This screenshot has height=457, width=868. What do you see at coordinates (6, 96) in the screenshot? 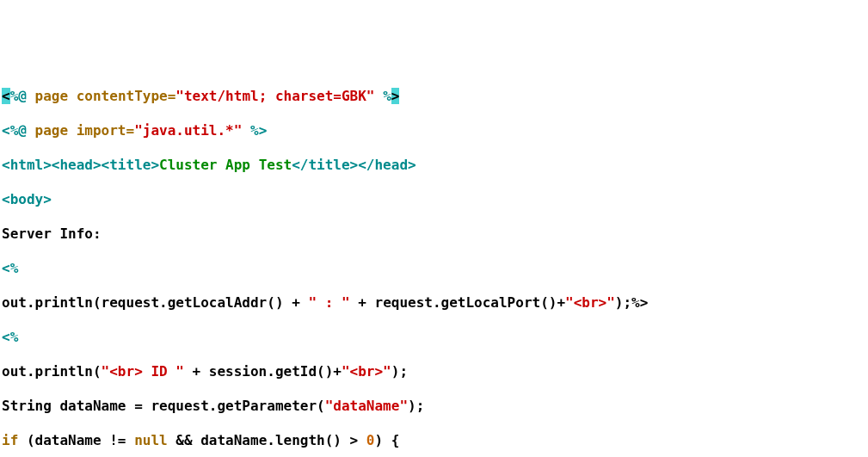
I see `cursor-highlight: <` at bounding box center [6, 96].